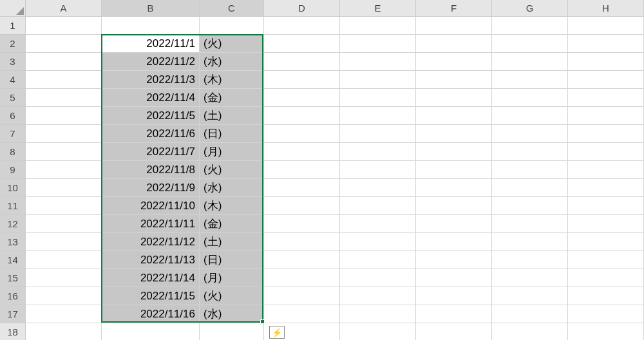  Describe the element at coordinates (302, 26) in the screenshot. I see `cell-D1` at that location.